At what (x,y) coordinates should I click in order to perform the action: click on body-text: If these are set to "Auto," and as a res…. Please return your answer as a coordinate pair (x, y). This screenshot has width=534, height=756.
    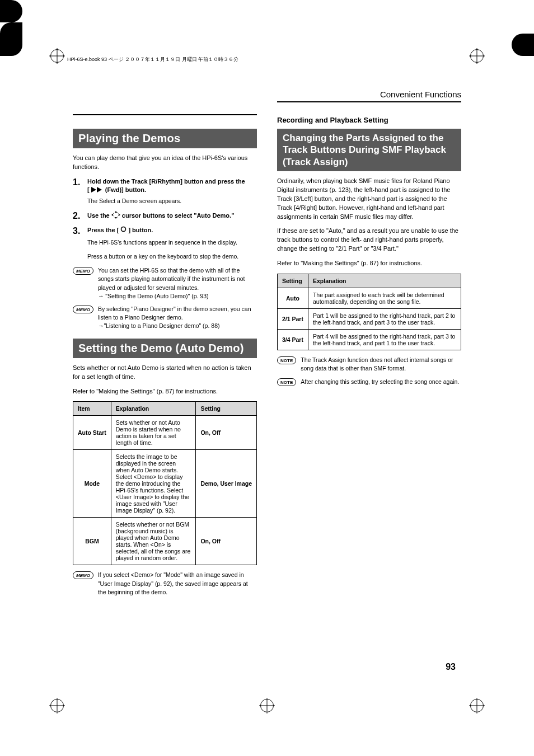
    Looking at the image, I should click on (369, 240).